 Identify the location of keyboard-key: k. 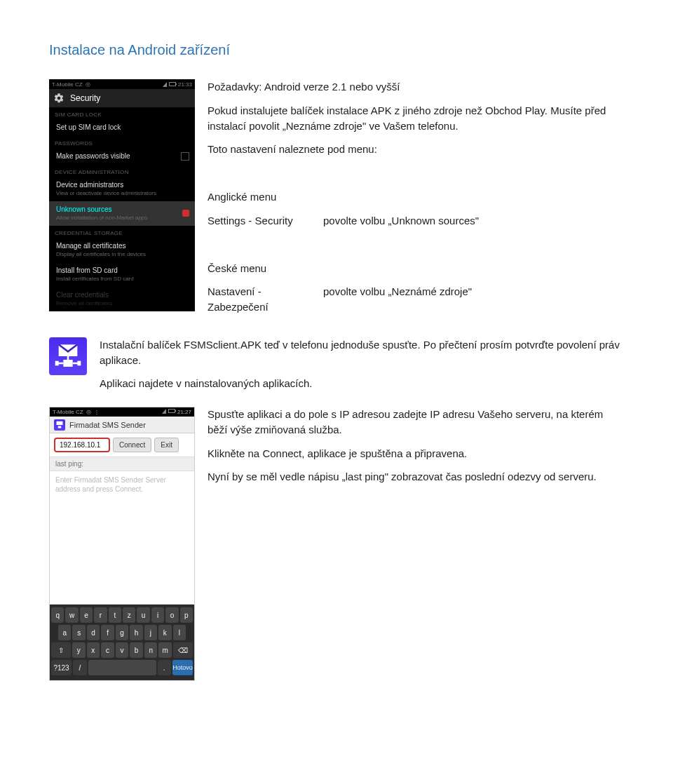
(165, 633).